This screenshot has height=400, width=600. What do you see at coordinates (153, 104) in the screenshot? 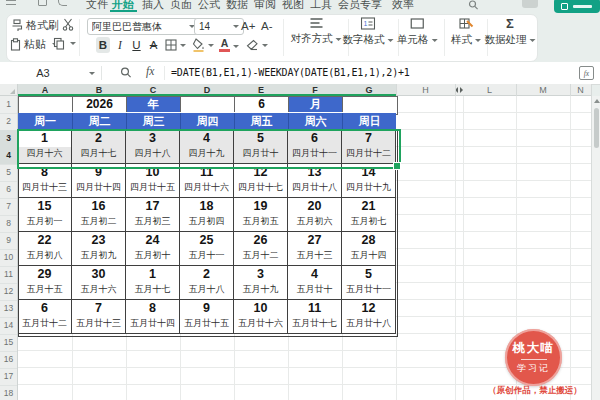
I see `year-label-cell: 年` at bounding box center [153, 104].